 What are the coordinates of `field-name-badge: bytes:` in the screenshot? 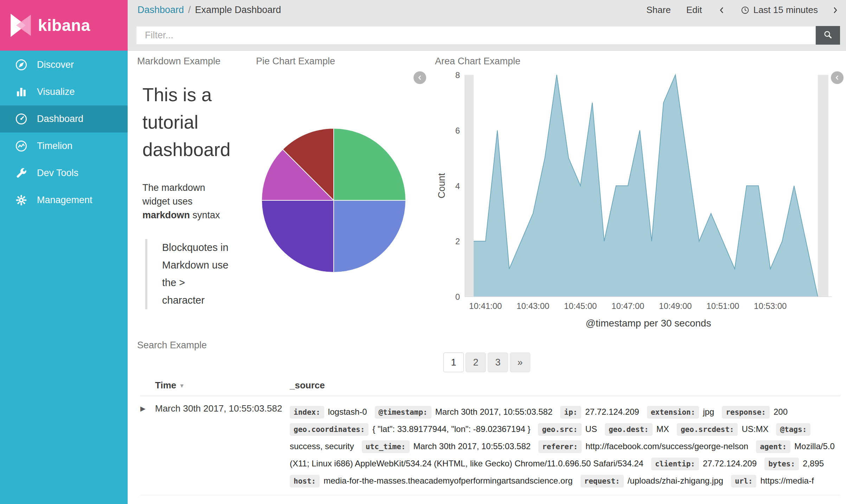 It's located at (782, 464).